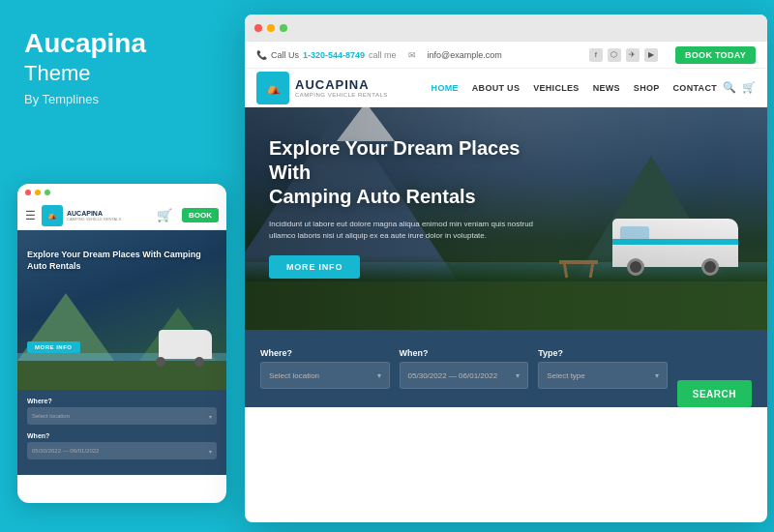 This screenshot has width=774, height=532. I want to click on table-leg-right, so click(592, 271).